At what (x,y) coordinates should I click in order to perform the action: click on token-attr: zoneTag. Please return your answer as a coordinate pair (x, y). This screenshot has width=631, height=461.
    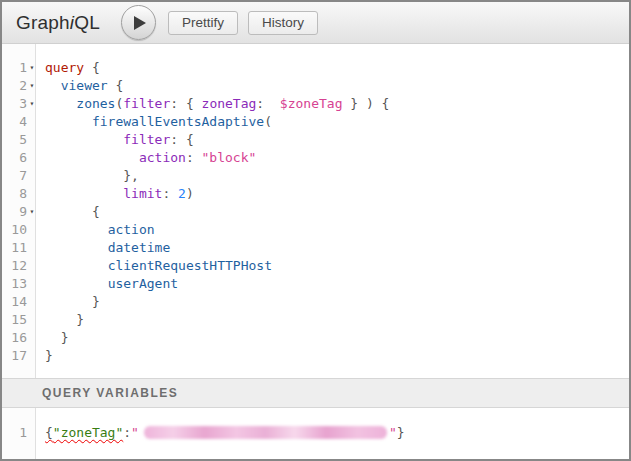
    Looking at the image, I should click on (230, 104).